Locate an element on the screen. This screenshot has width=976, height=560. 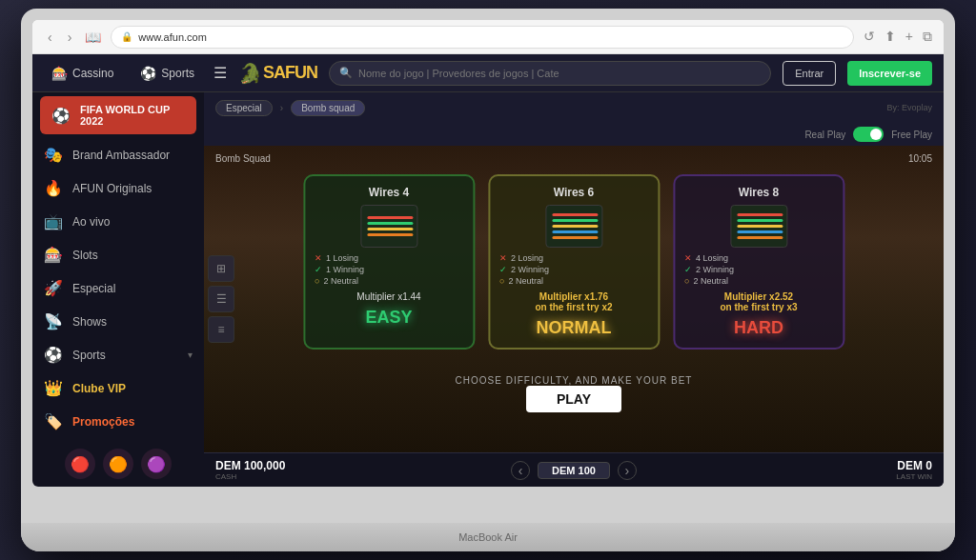
ao-vivo-label: Ao vivo is located at coordinates (132, 222).